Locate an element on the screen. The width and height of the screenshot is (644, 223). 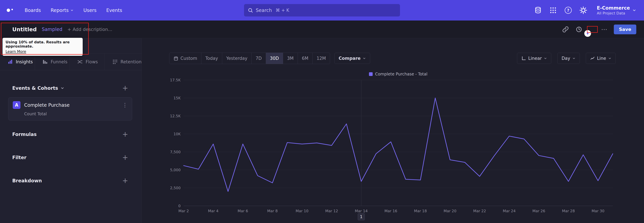
project-name: E-Commerce is located at coordinates (614, 8).